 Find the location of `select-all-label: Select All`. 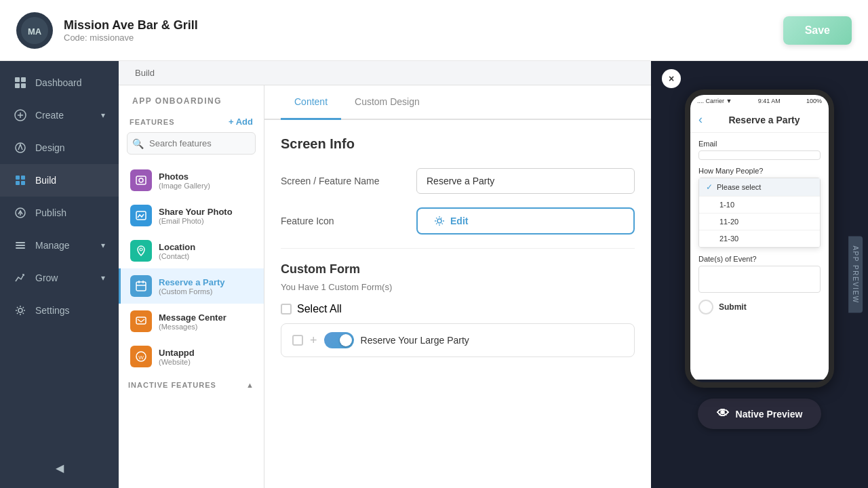

select-all-label: Select All is located at coordinates (319, 309).